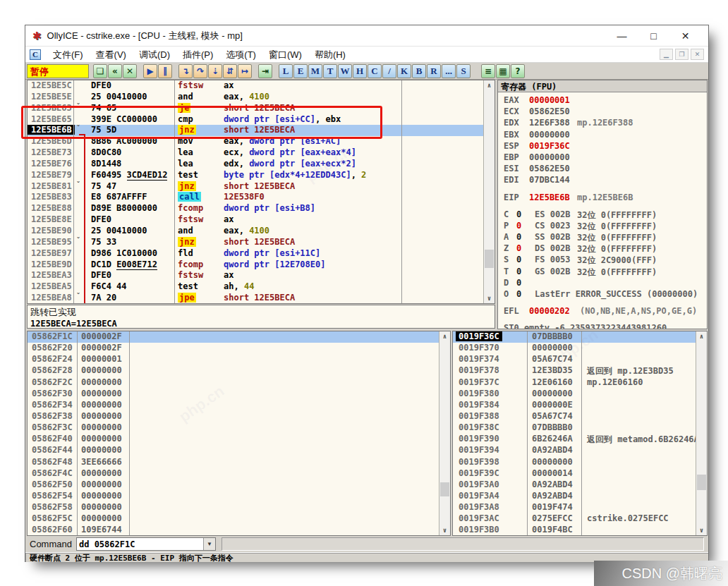 The height and width of the screenshot is (586, 728). Describe the element at coordinates (434, 71) in the screenshot. I see `panel-button-r: R` at that location.